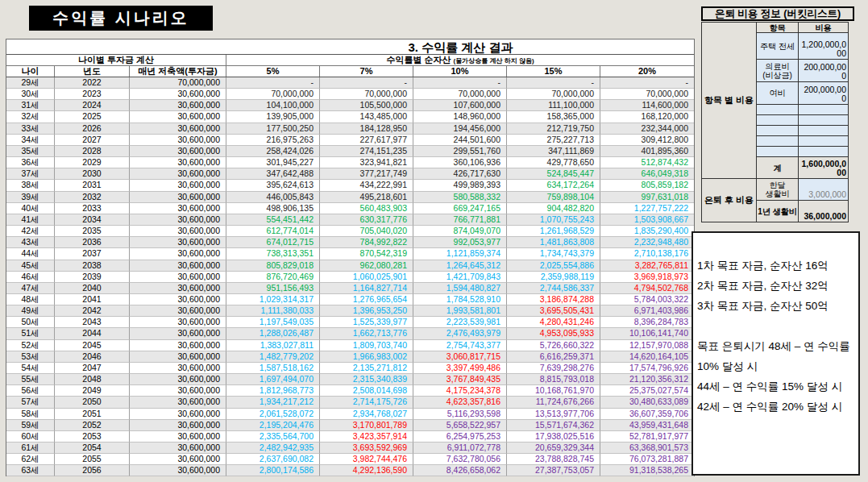 The height and width of the screenshot is (482, 868). I want to click on year-cell: 2029, so click(92, 163).